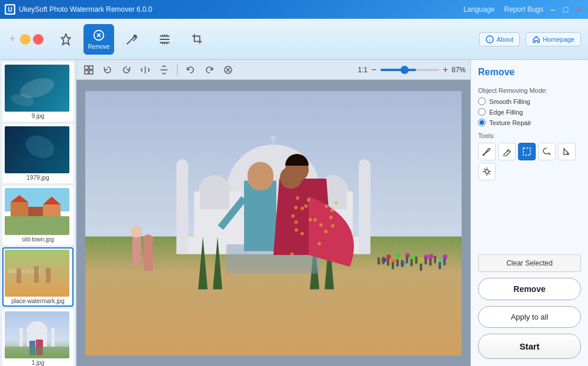  What do you see at coordinates (523, 9) in the screenshot?
I see `report-bugs-link: Report Bugs` at bounding box center [523, 9].